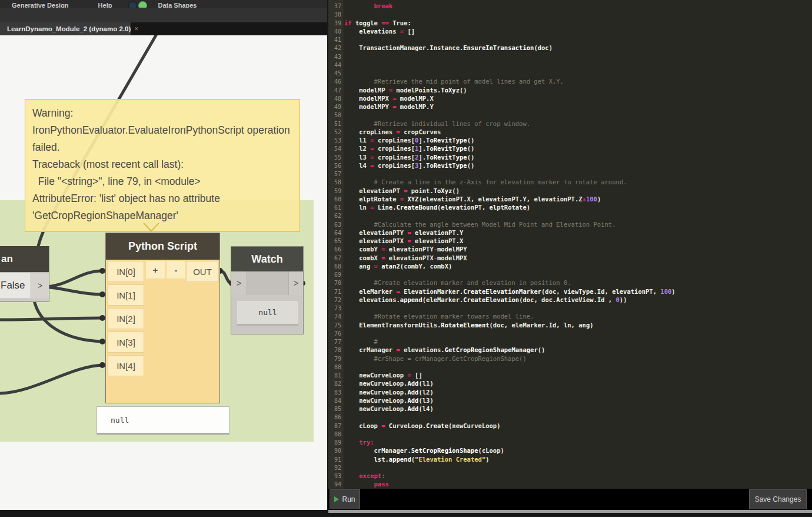 The height and width of the screenshot is (517, 812). I want to click on python-input-2: IN[2], so click(126, 319).